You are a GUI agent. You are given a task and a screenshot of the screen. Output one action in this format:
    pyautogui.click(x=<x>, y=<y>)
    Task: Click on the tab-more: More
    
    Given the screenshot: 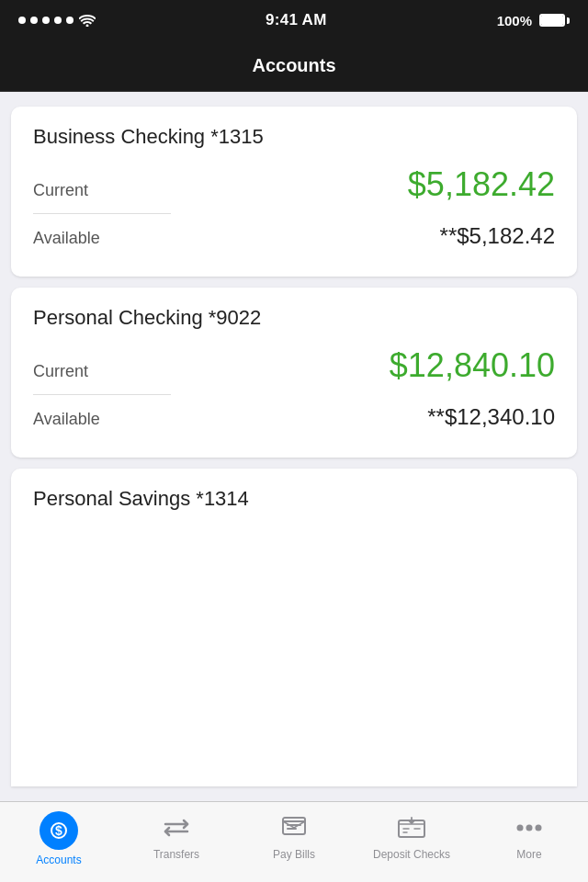 What is the action you would take?
    pyautogui.click(x=529, y=836)
    